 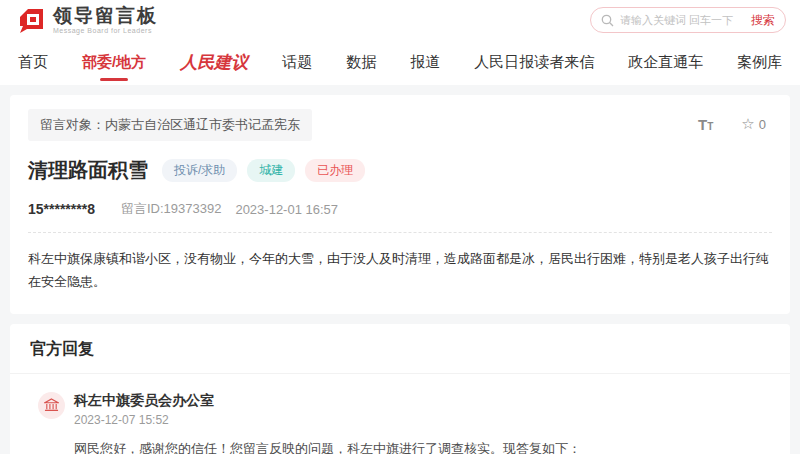 What do you see at coordinates (144, 400) in the screenshot?
I see `reply-author-name: 科左中旗委员会办公室` at bounding box center [144, 400].